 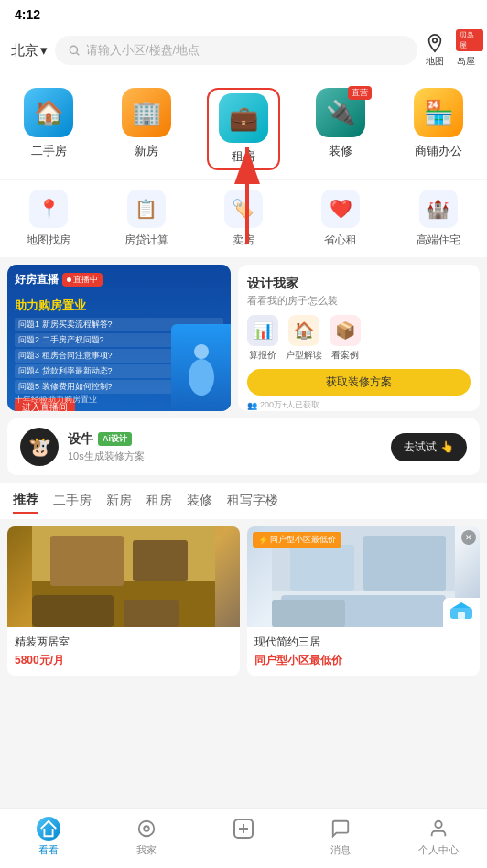 I want to click on location-button: 北京 ▾, so click(x=29, y=51).